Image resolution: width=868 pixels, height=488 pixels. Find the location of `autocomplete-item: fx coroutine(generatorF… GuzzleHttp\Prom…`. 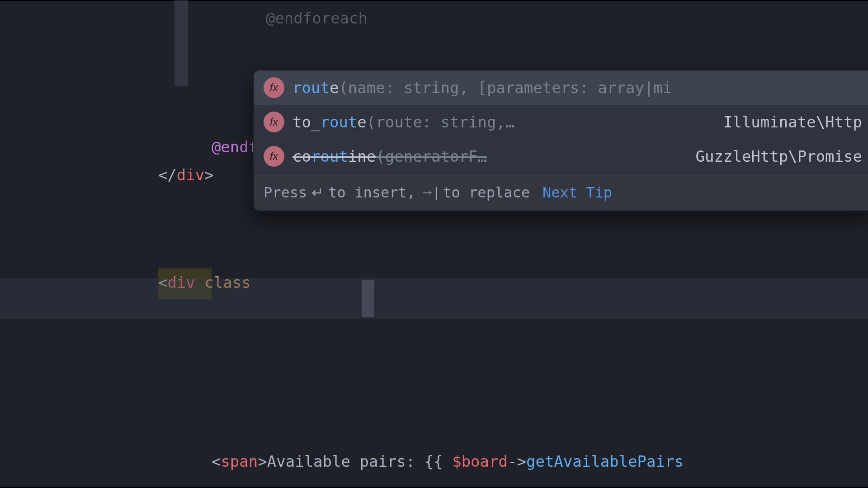

autocomplete-item: fx coroutine(generatorF… GuzzleHttp\Prom… is located at coordinates (561, 156).